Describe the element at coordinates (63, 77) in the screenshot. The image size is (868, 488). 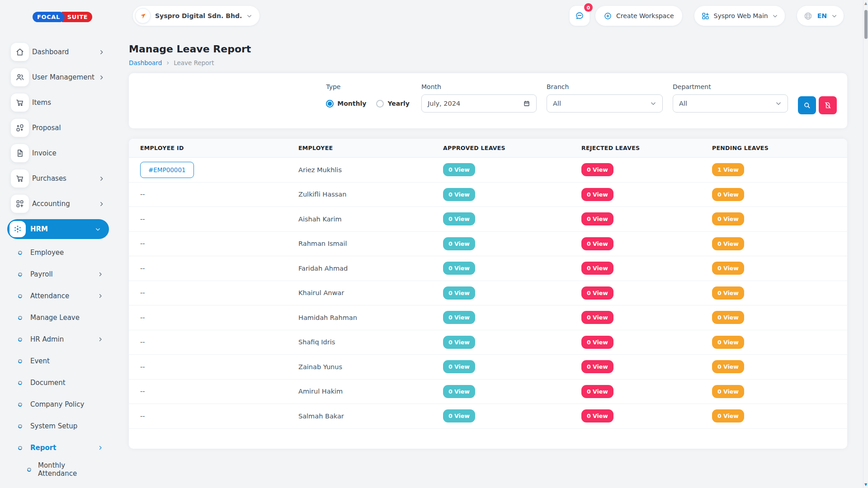
I see `sidebar-item-label: User Management` at that location.